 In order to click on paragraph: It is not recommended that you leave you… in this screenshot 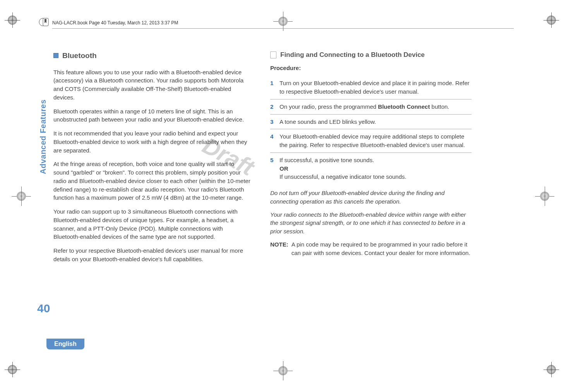, I will do `click(152, 142)`.